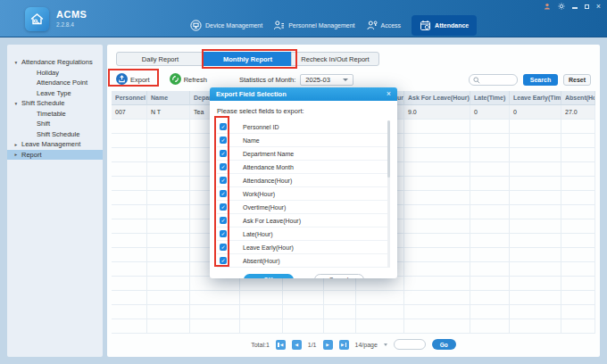 The height and width of the screenshot is (364, 607). Describe the element at coordinates (55, 114) in the screenshot. I see `sidebar-item-timetable: Timetable` at that location.